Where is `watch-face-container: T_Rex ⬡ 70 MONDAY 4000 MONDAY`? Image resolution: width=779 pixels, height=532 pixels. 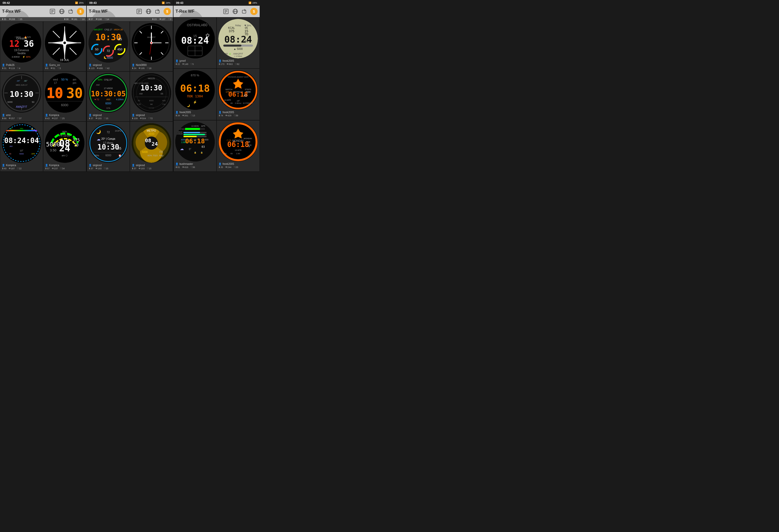 watch-face-container: T_Rex ⬡ 70 MONDAY 4000 MONDAY is located at coordinates (238, 142).